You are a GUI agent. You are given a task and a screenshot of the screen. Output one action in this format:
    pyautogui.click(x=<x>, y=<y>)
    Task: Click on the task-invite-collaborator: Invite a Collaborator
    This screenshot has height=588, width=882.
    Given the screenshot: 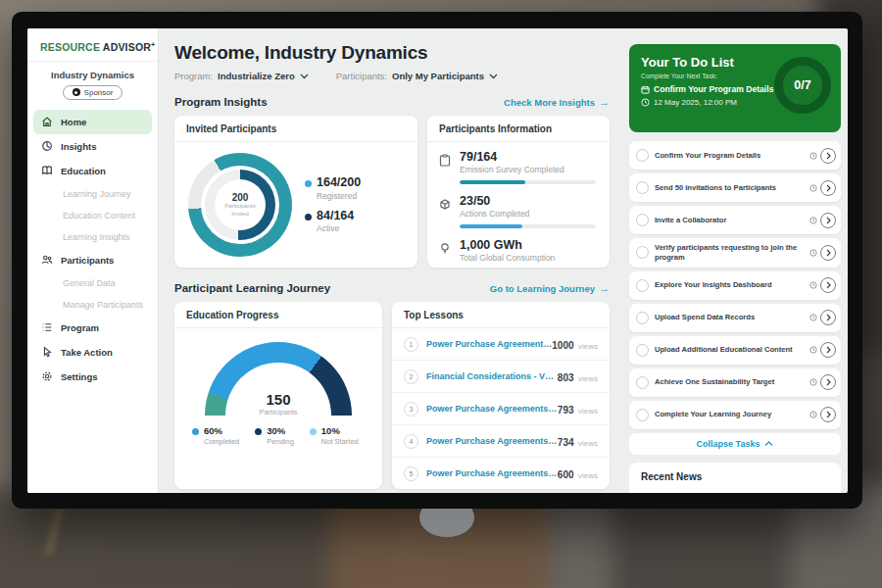 What is the action you would take?
    pyautogui.click(x=735, y=220)
    